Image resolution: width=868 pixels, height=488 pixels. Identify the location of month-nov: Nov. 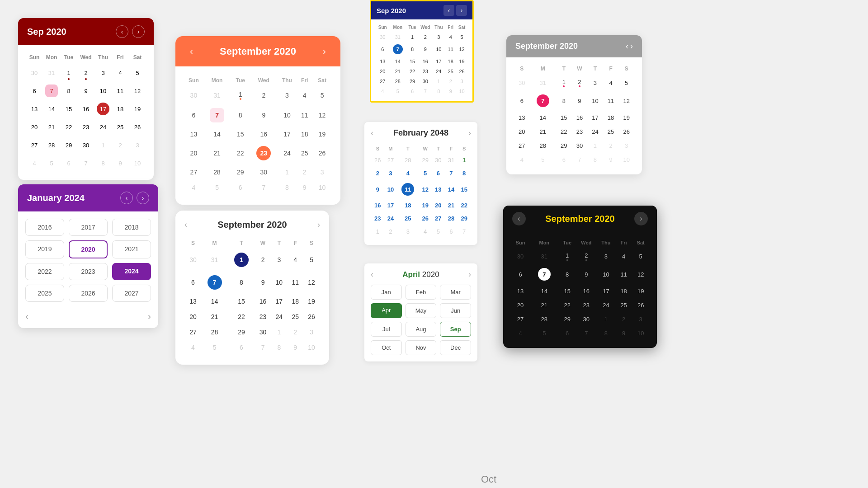
(421, 348).